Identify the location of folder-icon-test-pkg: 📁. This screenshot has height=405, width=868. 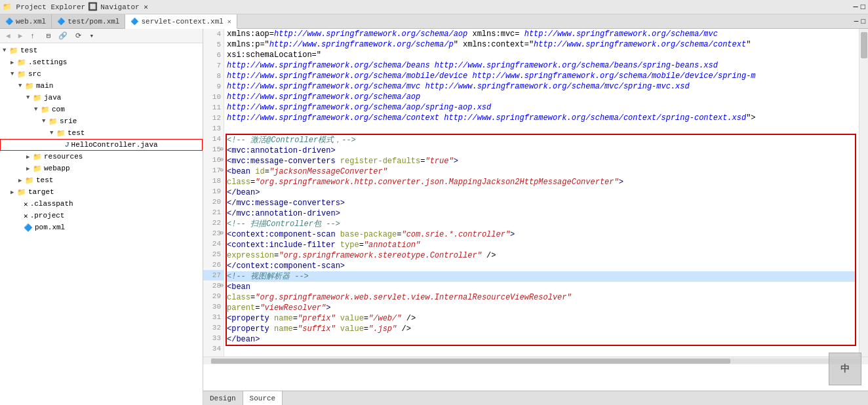
(61, 134).